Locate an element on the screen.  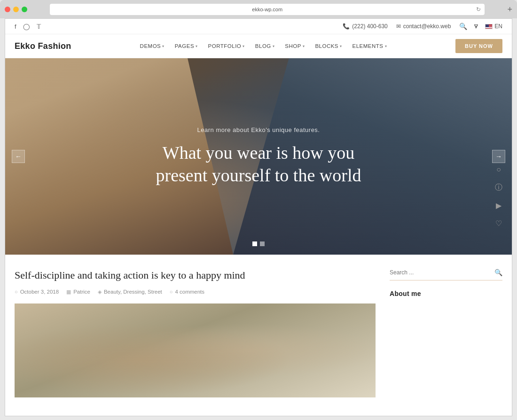
tag-icon: ◈ is located at coordinates (100, 292).